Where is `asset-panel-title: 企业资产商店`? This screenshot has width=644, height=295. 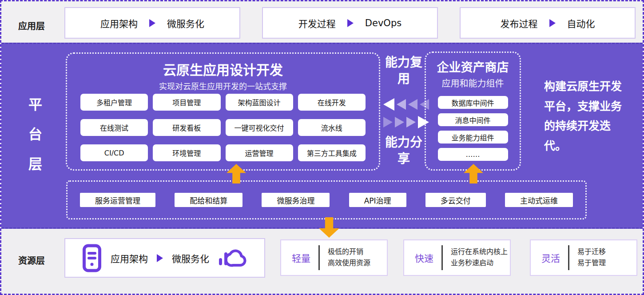
asset-panel-title: 企业资产商店 is located at coordinates (473, 67).